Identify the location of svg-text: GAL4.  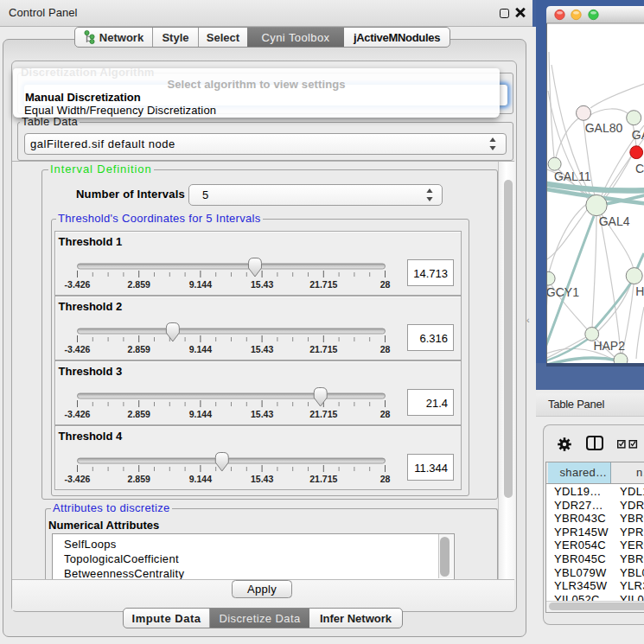
(615, 221).